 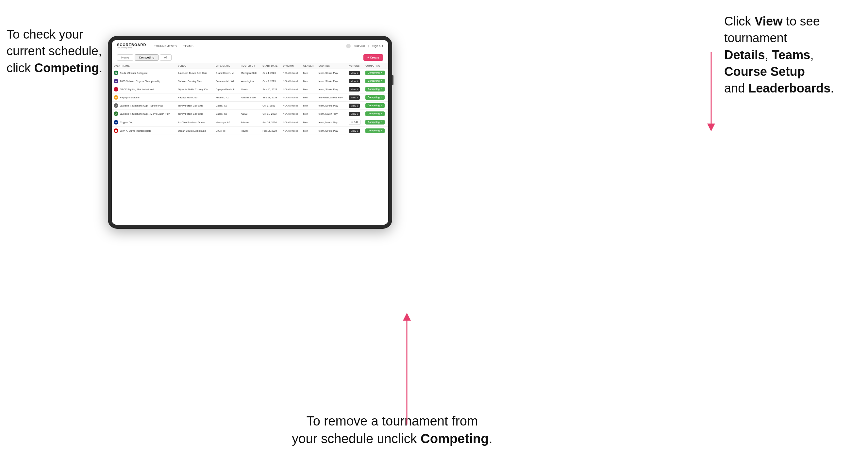 What do you see at coordinates (407, 371) in the screenshot?
I see `arrow-br` at bounding box center [407, 371].